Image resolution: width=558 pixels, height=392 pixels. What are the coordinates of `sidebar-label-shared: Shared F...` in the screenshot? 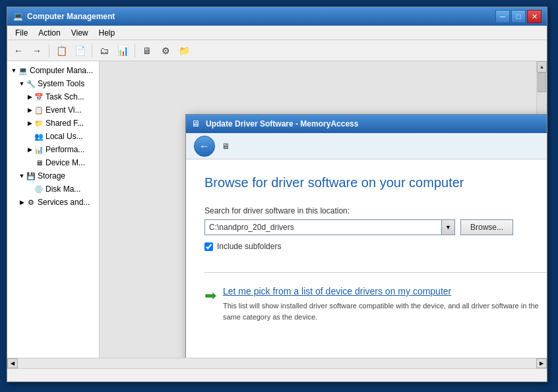 It's located at (65, 123).